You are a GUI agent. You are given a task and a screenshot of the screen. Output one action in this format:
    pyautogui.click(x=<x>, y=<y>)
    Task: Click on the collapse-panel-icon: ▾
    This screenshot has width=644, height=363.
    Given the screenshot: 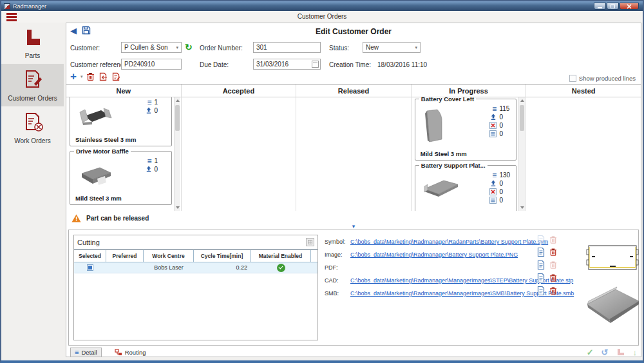 What is the action you would take?
    pyautogui.click(x=354, y=226)
    